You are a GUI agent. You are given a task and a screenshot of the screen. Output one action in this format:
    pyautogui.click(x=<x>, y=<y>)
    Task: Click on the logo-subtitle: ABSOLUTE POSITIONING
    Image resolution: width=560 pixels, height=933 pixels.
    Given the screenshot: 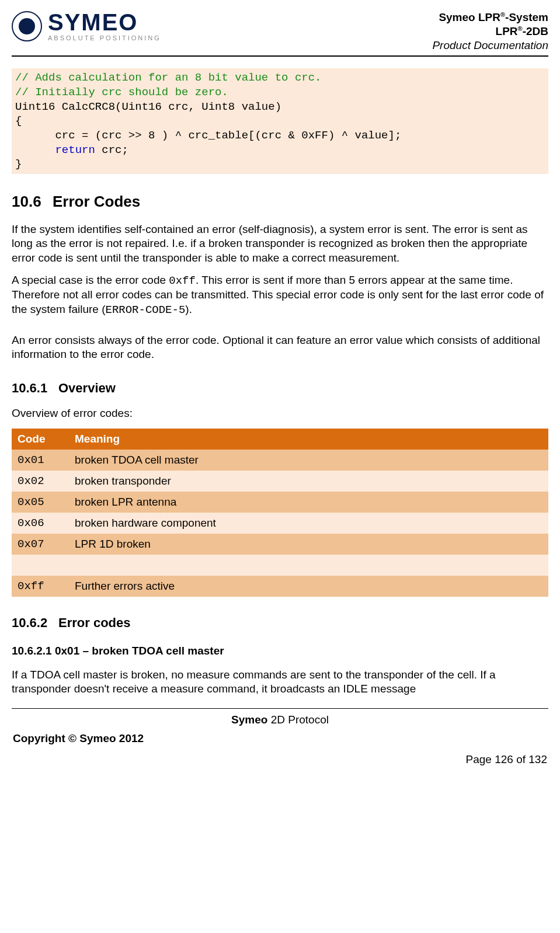 What is the action you would take?
    pyautogui.click(x=105, y=39)
    